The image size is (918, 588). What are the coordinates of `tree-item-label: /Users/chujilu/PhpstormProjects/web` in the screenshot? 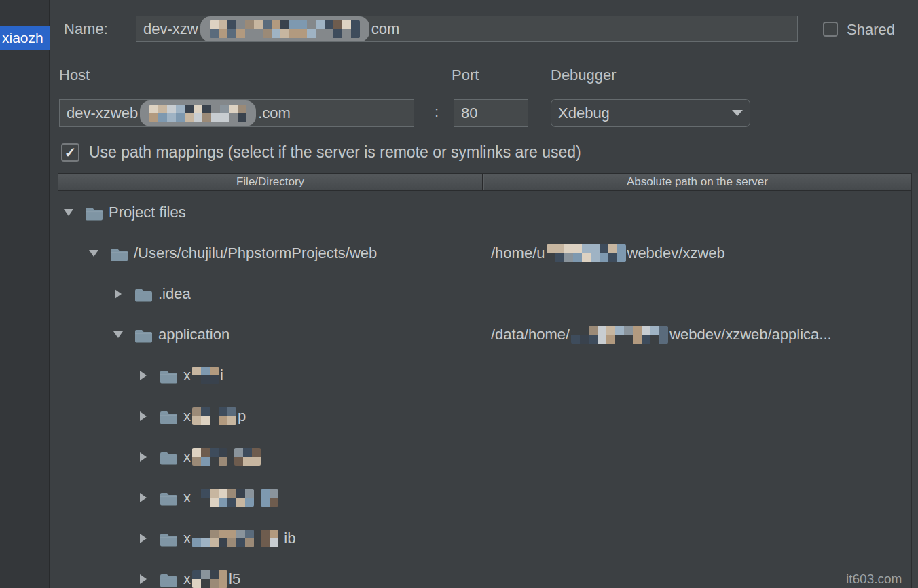 It's located at (255, 253).